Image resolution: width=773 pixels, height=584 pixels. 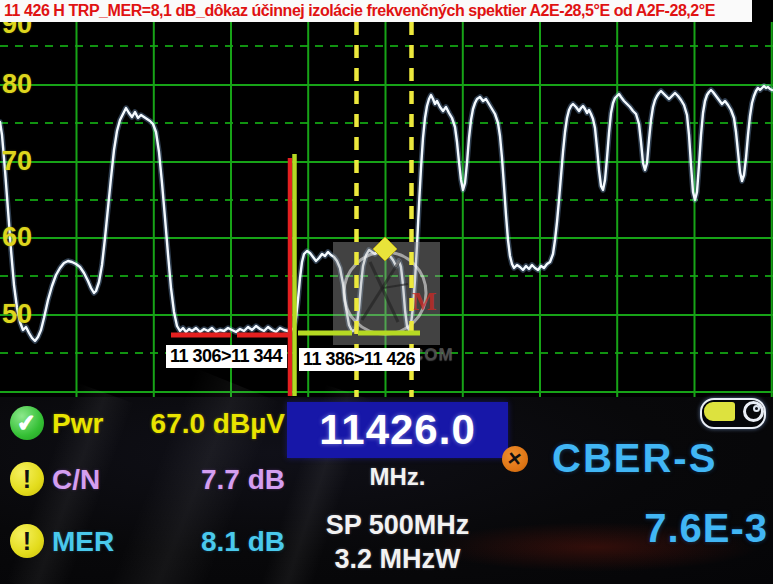 I want to click on cn-label: C/N, so click(x=76, y=480).